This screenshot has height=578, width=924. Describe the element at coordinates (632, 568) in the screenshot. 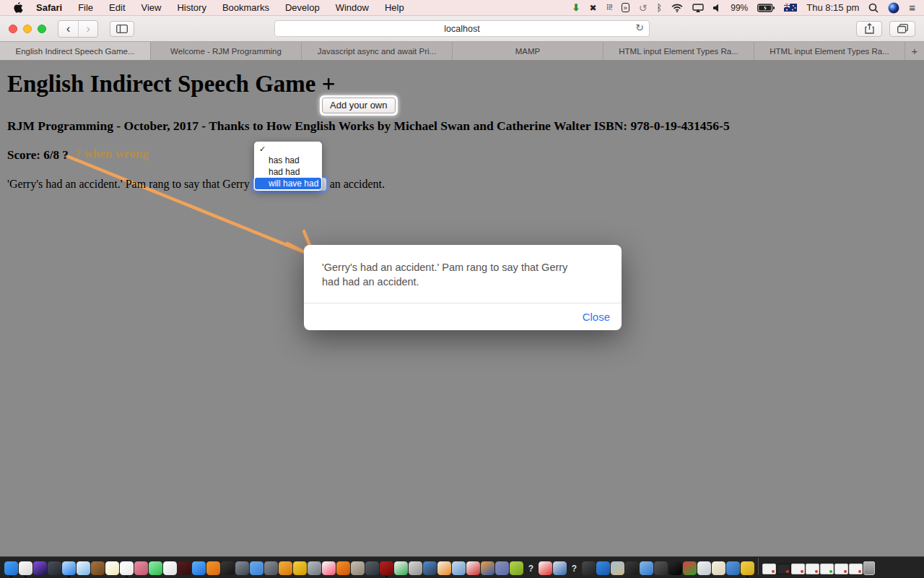

I see `dock-icon-dotted-circle-app` at that location.